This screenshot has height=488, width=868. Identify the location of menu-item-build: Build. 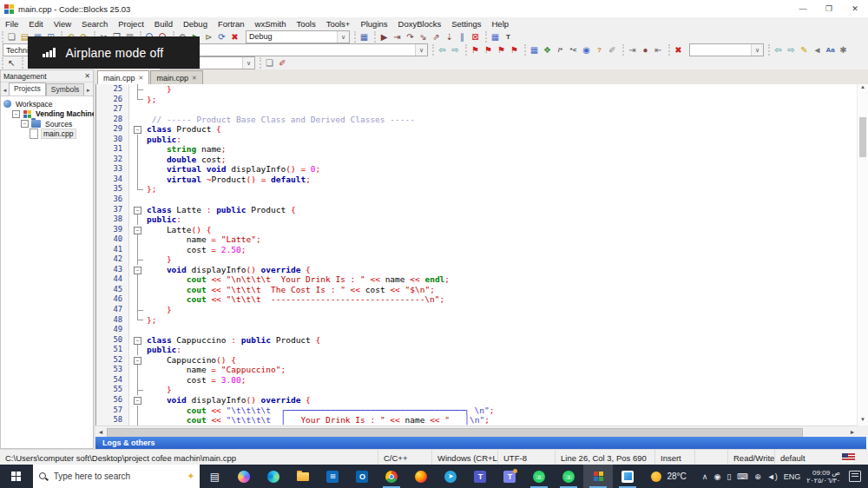
(163, 24).